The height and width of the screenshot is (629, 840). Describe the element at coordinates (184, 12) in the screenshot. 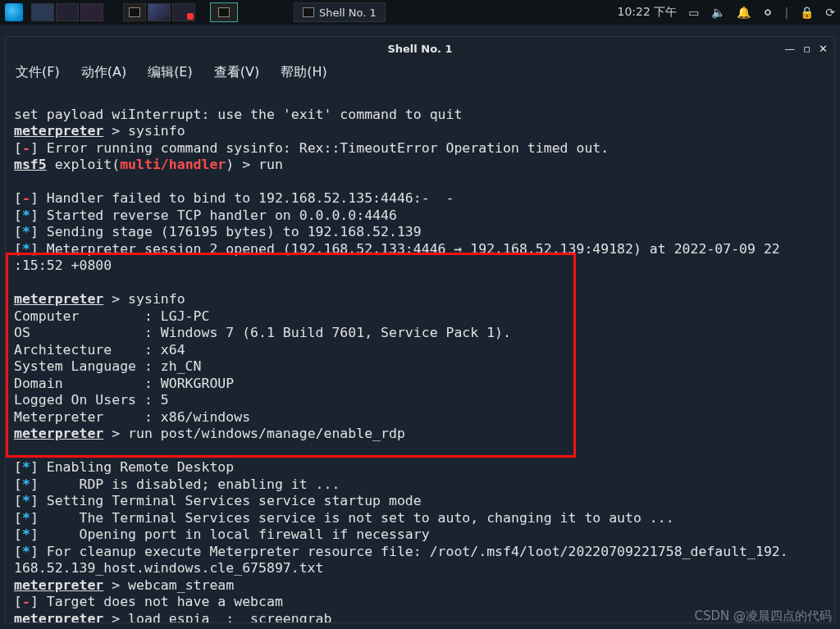

I see `quicklaunch-app-red` at that location.